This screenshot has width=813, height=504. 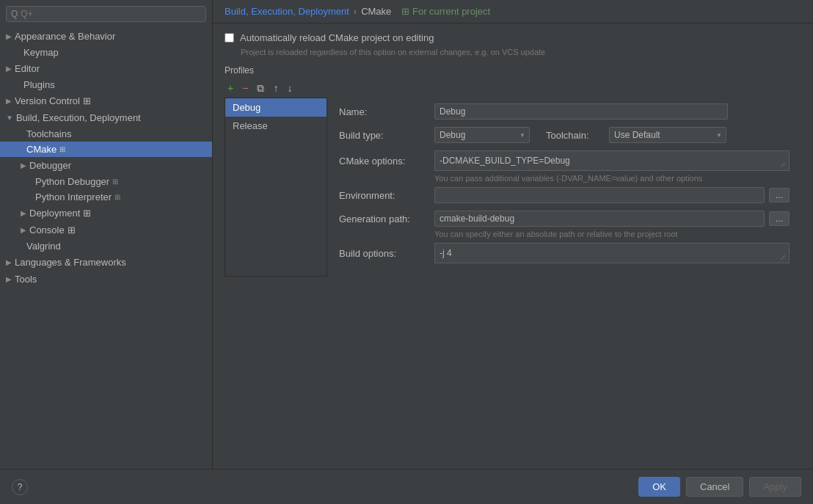 I want to click on sidebar-item-plugins: Plugins, so click(x=106, y=85).